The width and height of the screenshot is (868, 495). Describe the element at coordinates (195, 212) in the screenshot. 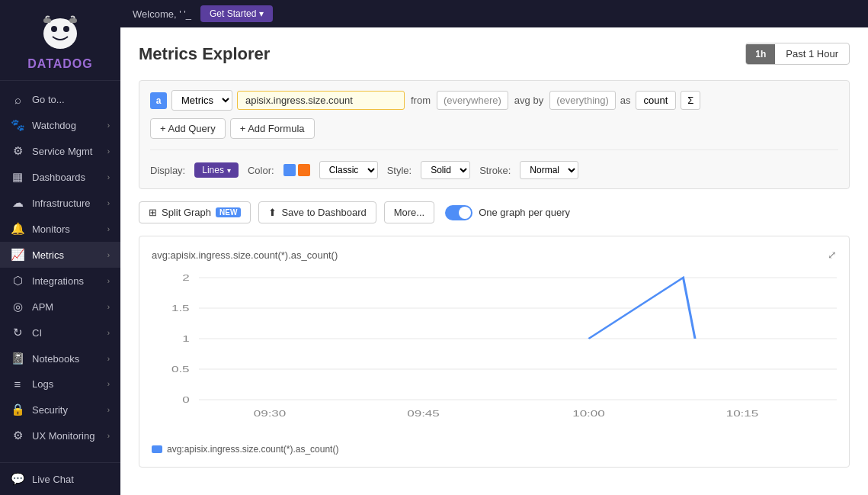

I see `split-graph-button: ⊞ Split Graph NEW` at that location.